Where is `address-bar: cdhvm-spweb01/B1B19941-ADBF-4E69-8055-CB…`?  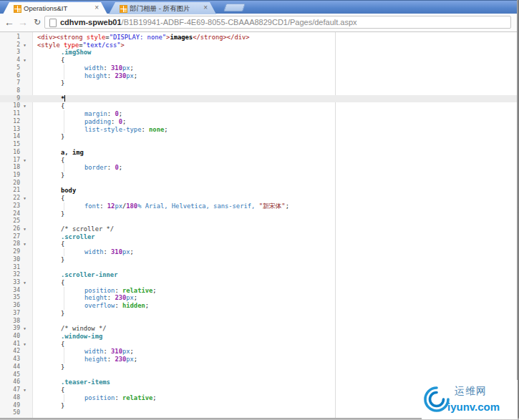
address-bar: cdhvm-spweb01/B1B19941-ADBF-4E69-8055-CB… is located at coordinates (278, 22).